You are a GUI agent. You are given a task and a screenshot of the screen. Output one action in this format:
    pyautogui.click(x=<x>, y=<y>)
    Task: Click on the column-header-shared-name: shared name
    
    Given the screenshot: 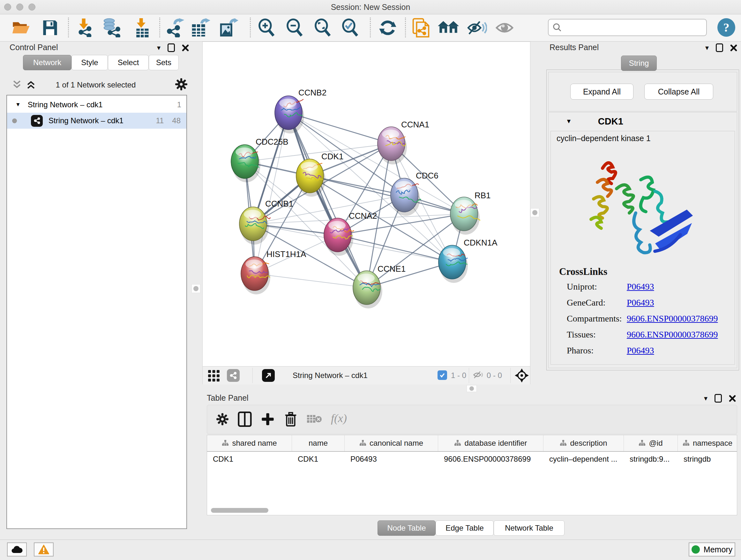 What is the action you would take?
    pyautogui.click(x=250, y=443)
    